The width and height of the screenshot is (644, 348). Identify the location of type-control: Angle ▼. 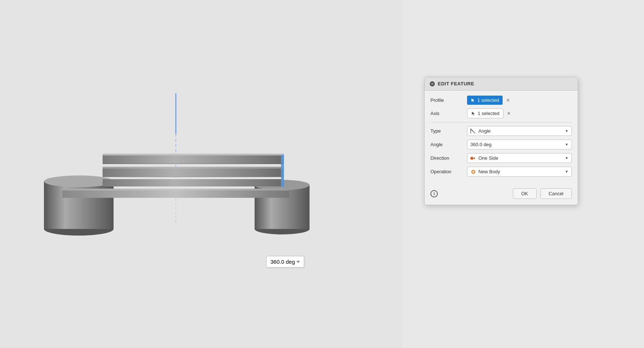
(519, 131).